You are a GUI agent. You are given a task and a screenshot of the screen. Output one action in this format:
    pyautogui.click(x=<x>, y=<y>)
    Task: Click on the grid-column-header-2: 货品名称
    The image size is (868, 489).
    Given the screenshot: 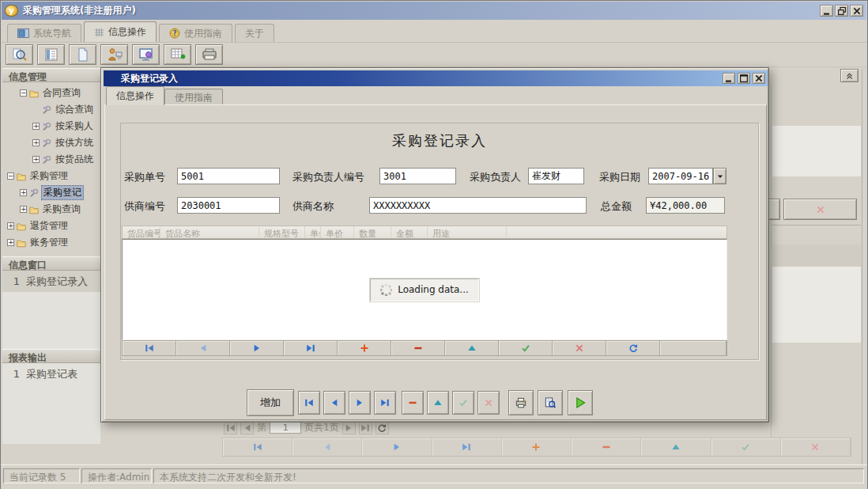 What is the action you would take?
    pyautogui.click(x=210, y=233)
    